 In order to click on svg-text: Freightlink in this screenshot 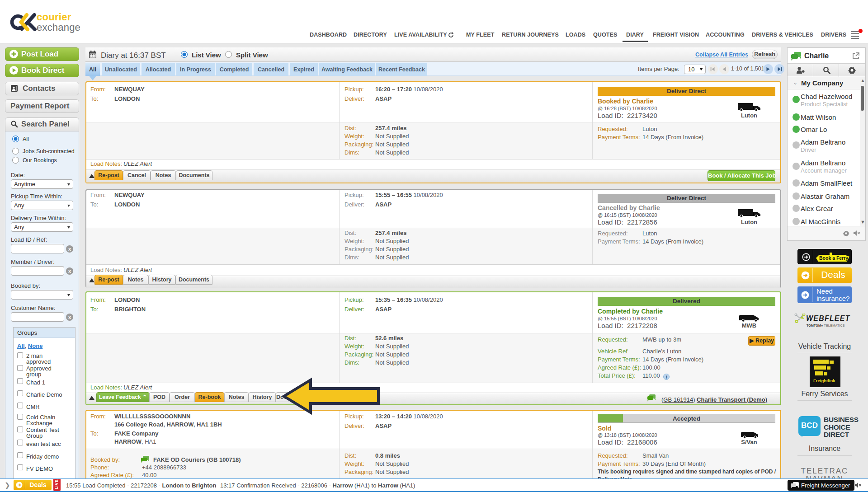, I will do `click(825, 380)`.